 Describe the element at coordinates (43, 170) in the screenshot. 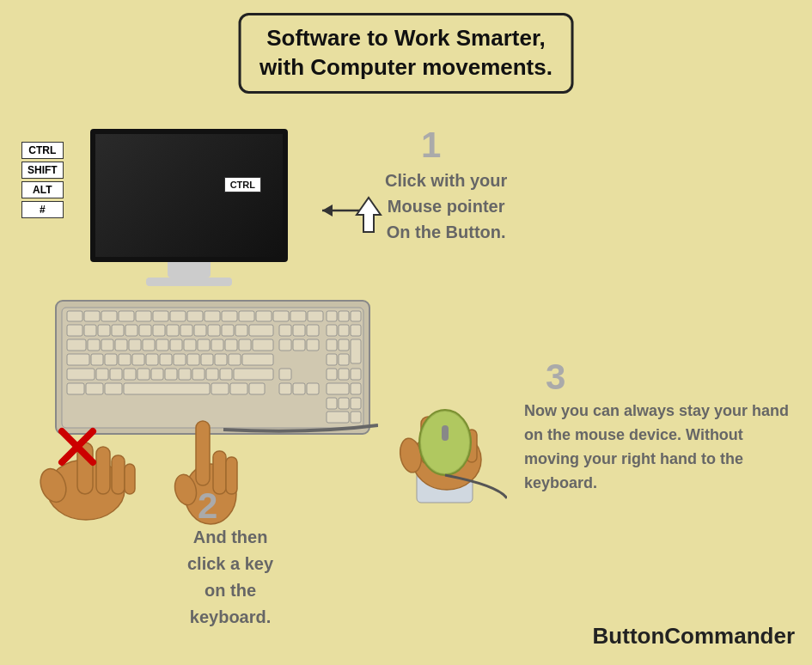

I see `key-shift: SHIFT` at that location.